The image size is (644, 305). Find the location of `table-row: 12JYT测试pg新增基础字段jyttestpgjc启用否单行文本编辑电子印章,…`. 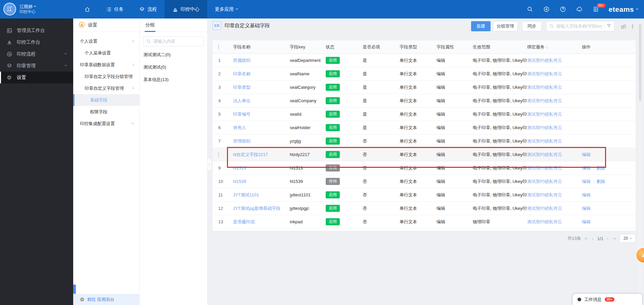

table-row: 12JYT测试pg新增基础字段jyttestpgjc启用否单行文本编辑电子印章,… is located at coordinates (424, 208).